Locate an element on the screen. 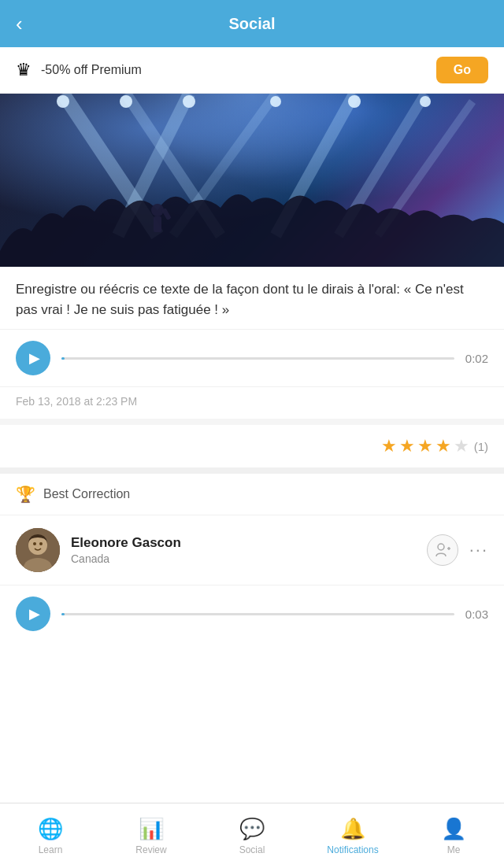 Image resolution: width=504 pixels, height=868 pixels. user-info: Eleonore Gascon Canada is located at coordinates (249, 550).